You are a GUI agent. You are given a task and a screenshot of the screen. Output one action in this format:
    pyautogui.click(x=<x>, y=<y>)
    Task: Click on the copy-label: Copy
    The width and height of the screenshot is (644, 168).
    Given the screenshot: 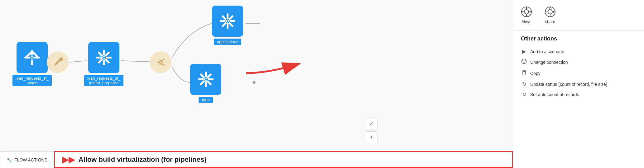 What is the action you would take?
    pyautogui.click(x=536, y=73)
    